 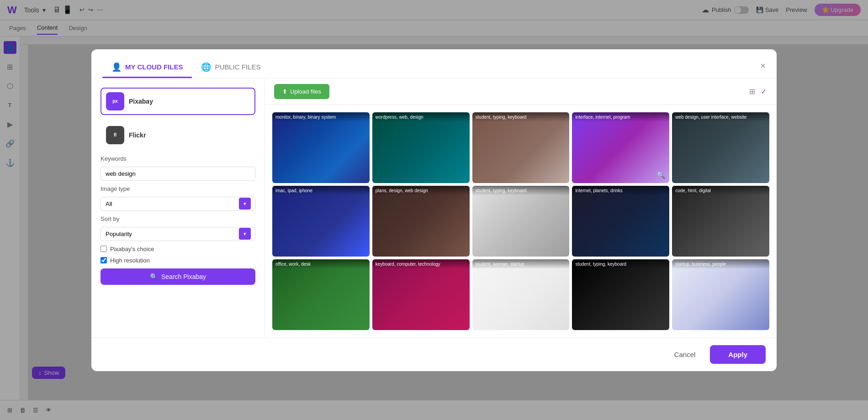 What do you see at coordinates (178, 208) in the screenshot?
I see `modal-filter-panel: px Pixabay fl Flickr Keywords Image type` at bounding box center [178, 208].